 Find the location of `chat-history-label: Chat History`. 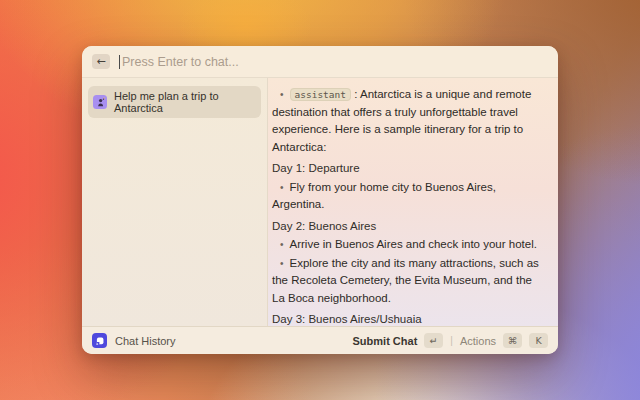

chat-history-label: Chat History is located at coordinates (146, 341).